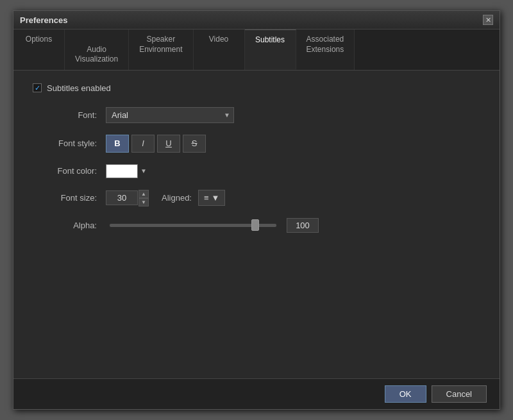  What do you see at coordinates (79, 88) in the screenshot?
I see `subtitles-enabled-label: Subtitles enabled` at bounding box center [79, 88].